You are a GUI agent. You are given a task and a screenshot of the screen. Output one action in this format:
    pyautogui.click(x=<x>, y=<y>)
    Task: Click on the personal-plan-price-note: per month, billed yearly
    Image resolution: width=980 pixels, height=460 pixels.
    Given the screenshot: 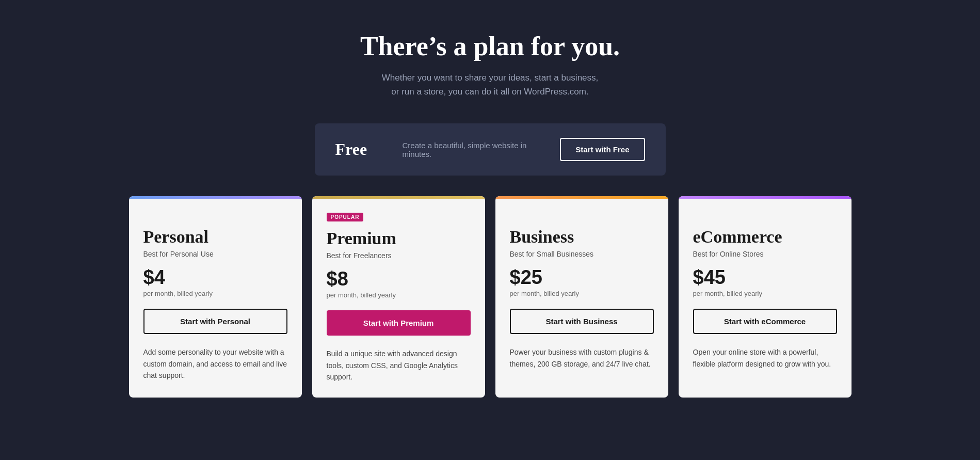 What is the action you would take?
    pyautogui.click(x=216, y=293)
    